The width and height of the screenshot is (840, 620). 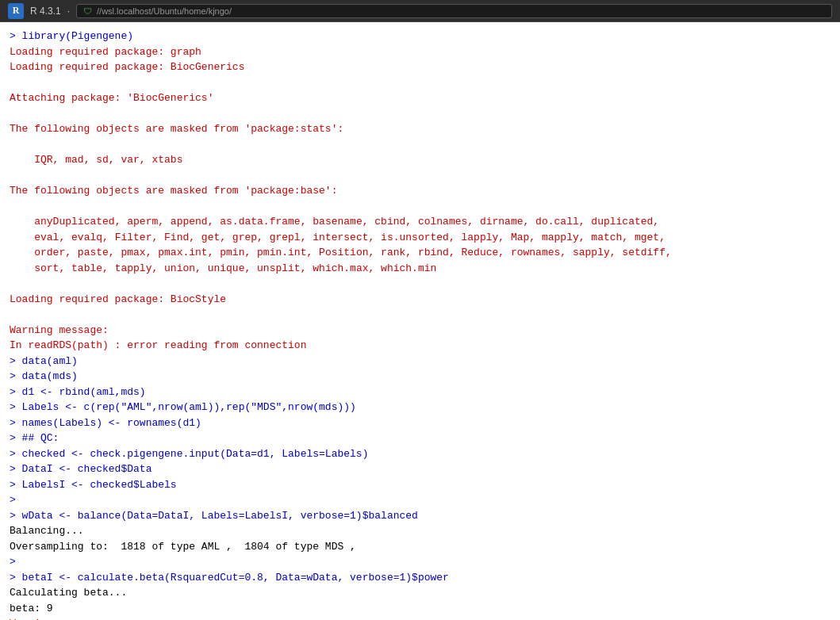 What do you see at coordinates (420, 408) in the screenshot?
I see `console-line: > Labels <- c(rep("AML",nrow(aml)),rep("…` at bounding box center [420, 408].